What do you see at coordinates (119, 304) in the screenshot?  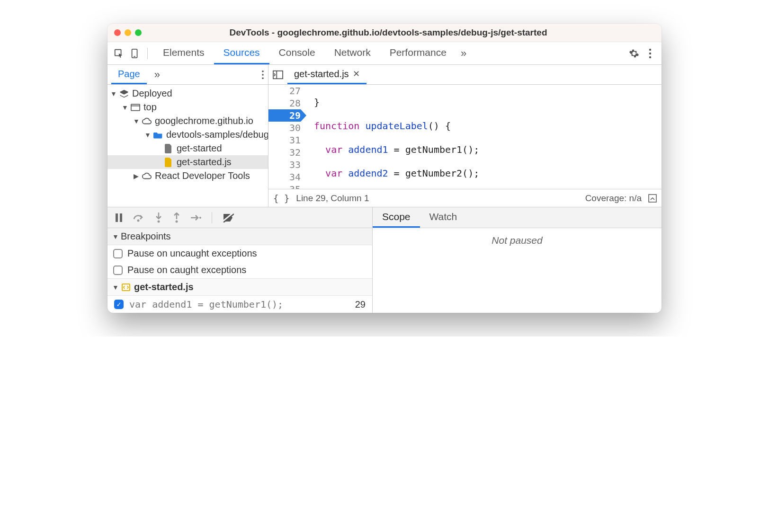 I see `checkbox-checked: ✓` at bounding box center [119, 304].